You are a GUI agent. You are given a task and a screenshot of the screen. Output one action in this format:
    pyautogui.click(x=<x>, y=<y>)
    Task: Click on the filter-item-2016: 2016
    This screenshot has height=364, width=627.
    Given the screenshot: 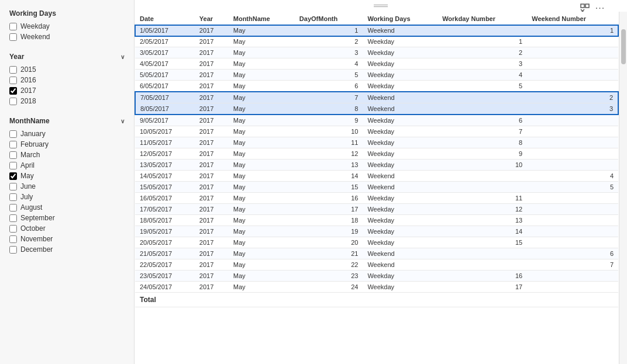 What is the action you would take?
    pyautogui.click(x=67, y=80)
    